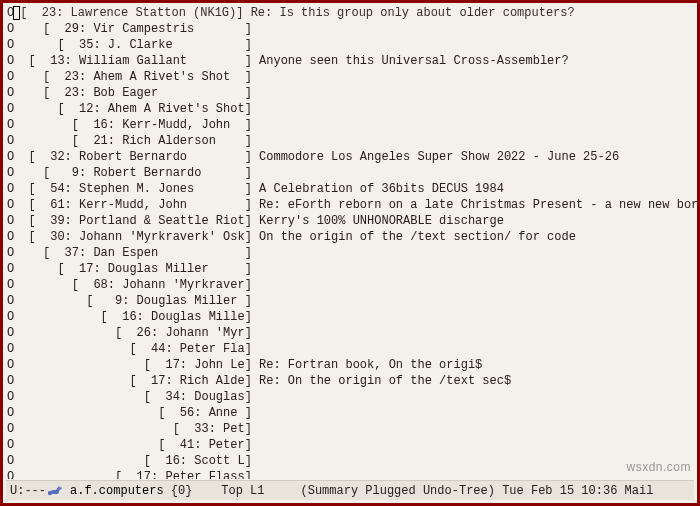  Describe the element at coordinates (352, 205) in the screenshot. I see `thread-row: O [ 61: Kerr-Mudd, John ] Re: eForth reb…` at that location.